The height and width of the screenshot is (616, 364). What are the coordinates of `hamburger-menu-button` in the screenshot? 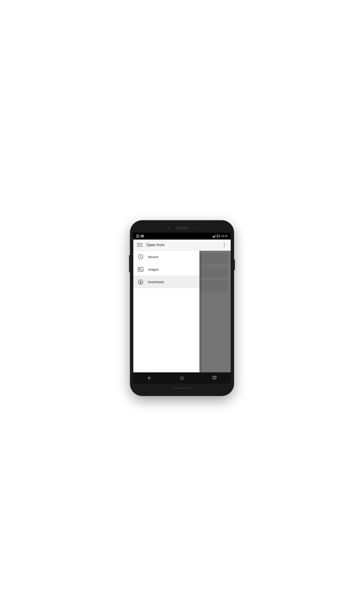 It's located at (140, 245).